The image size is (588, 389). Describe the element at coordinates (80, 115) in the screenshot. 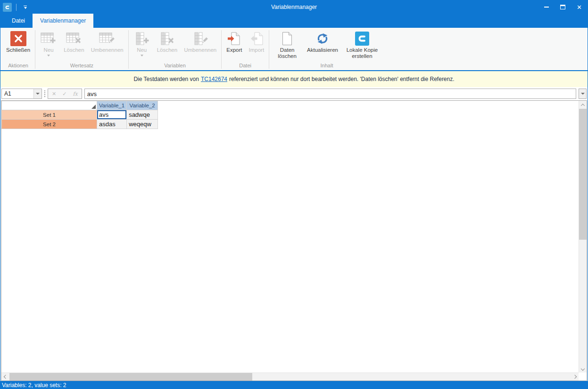

I see `table-row: Set 1 avs sadwqe` at that location.